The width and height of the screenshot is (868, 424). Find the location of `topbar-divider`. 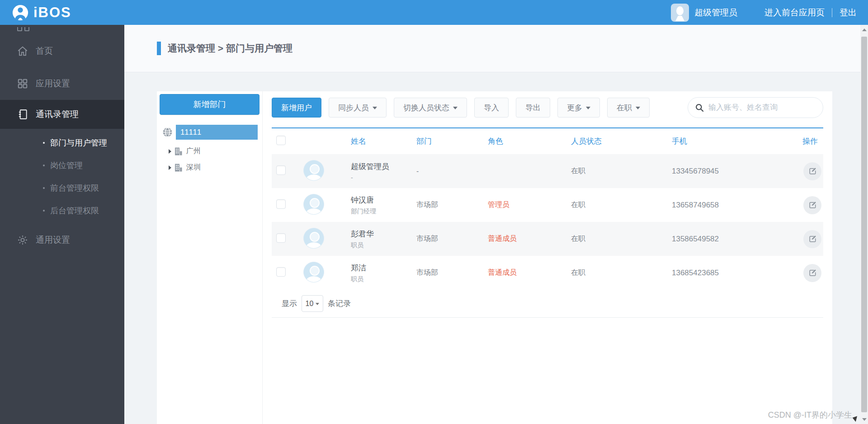

topbar-divider is located at coordinates (832, 13).